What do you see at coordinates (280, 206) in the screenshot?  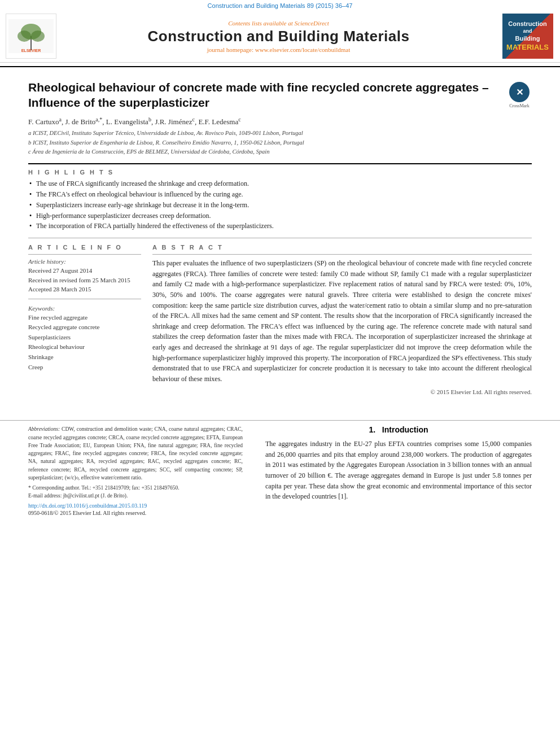 I see `list-item: Superplasticizers increase early-age shr…` at bounding box center [280, 206].